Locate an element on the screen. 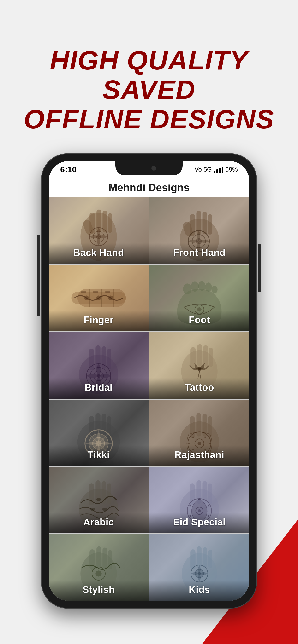 The image size is (298, 644). grid-item-tattoo: Tattoo is located at coordinates (199, 365).